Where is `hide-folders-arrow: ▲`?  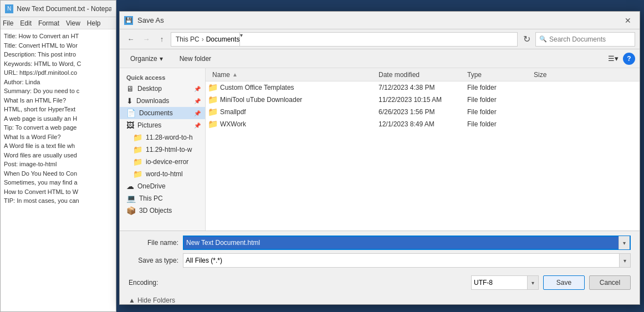
hide-folders-arrow: ▲ is located at coordinates (132, 300).